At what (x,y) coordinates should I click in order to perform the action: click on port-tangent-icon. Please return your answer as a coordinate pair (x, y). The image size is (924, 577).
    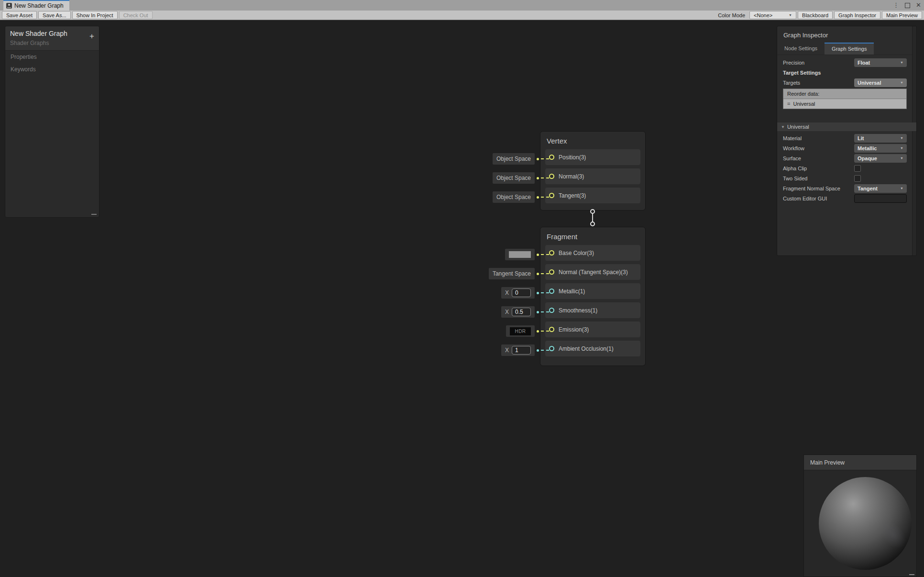
    Looking at the image, I should click on (552, 195).